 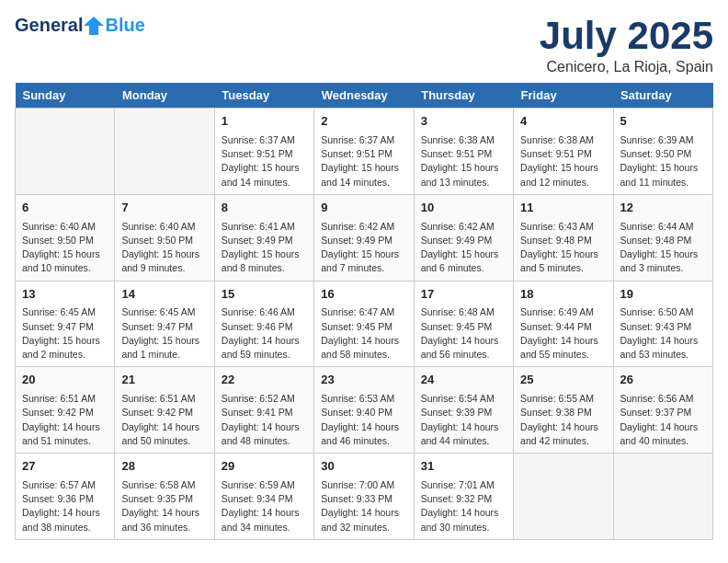 What do you see at coordinates (627, 45) in the screenshot?
I see `title-section: July 2025 Cenicero, La Rioja, Spain` at bounding box center [627, 45].